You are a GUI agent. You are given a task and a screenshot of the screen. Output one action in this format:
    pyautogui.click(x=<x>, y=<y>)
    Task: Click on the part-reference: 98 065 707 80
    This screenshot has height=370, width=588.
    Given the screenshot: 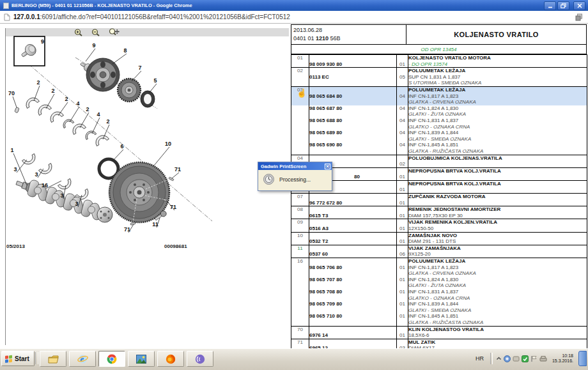 What is the action you would take?
    pyautogui.click(x=353, y=280)
    